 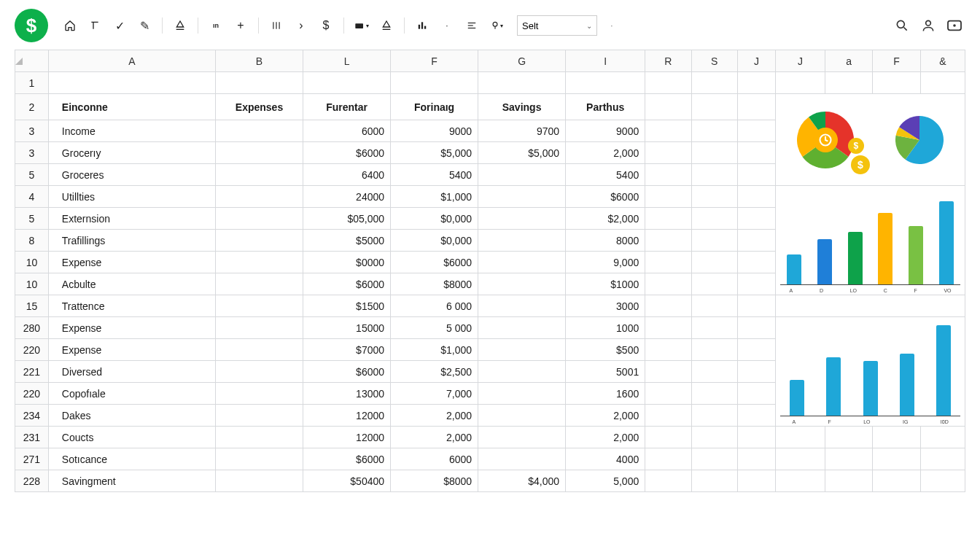 What do you see at coordinates (605, 175) in the screenshot?
I see `cell: 5400` at bounding box center [605, 175].